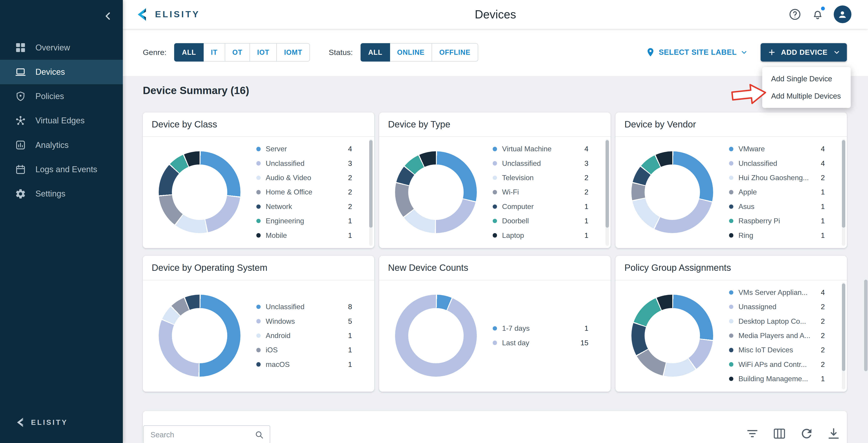 The image size is (868, 443). What do you see at coordinates (495, 324) in the screenshot?
I see `chart-card-new-device-counts: New Device Counts1-7 days1Last day15` at bounding box center [495, 324].